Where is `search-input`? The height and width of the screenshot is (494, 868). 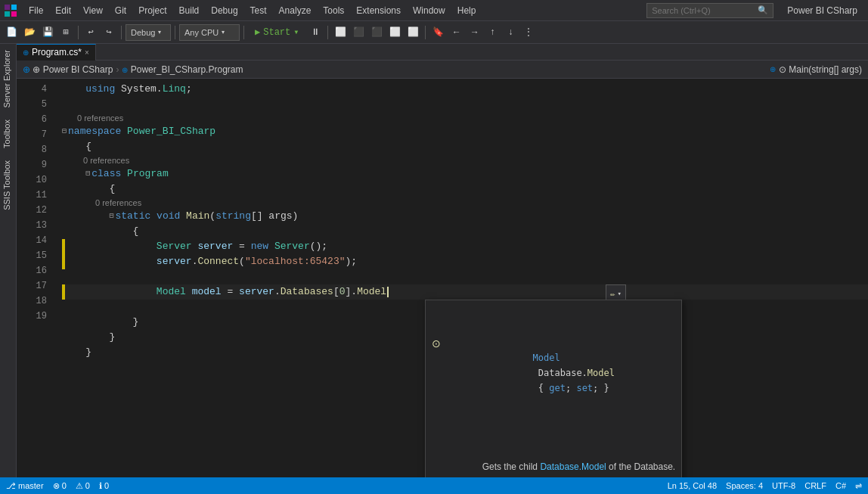 search-input is located at coordinates (705, 11).